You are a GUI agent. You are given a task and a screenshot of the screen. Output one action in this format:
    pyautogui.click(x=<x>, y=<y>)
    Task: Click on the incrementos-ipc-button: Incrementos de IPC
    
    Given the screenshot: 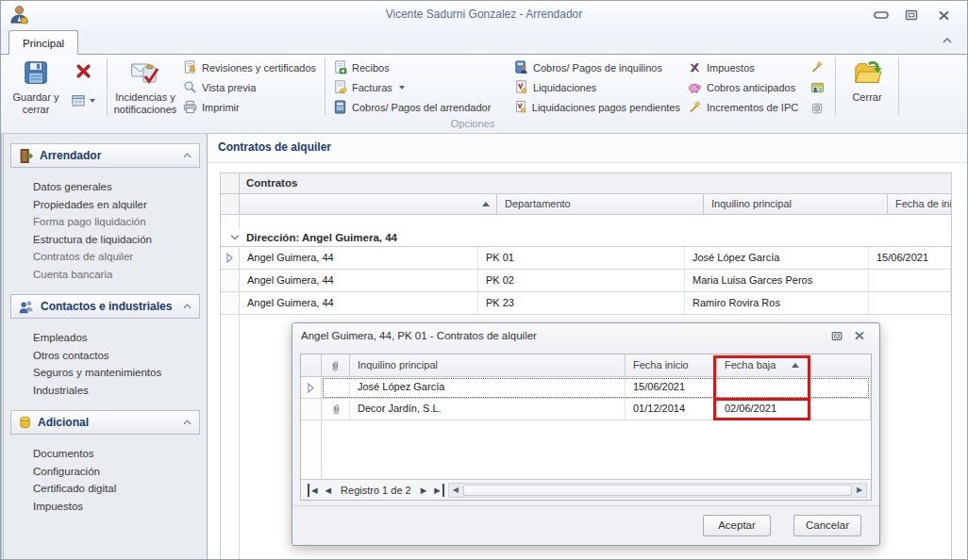 What is the action you would take?
    pyautogui.click(x=745, y=107)
    